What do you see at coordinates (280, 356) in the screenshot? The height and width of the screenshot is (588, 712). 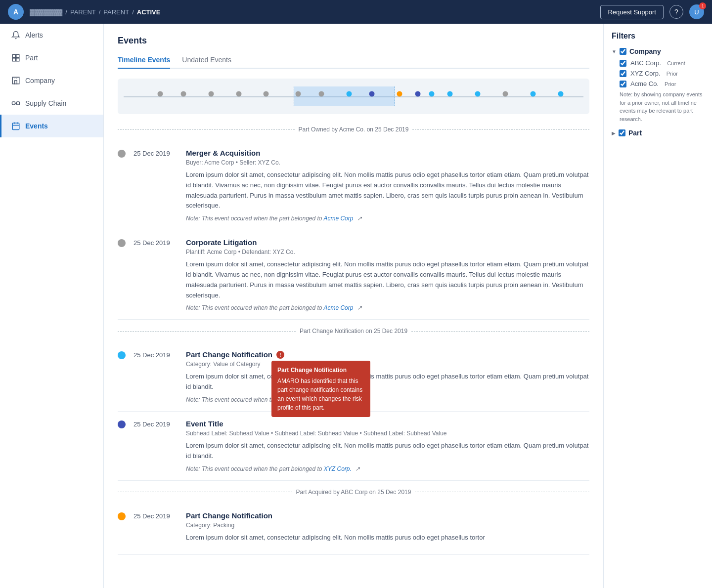 I see `tooltip-trigger: ! Part Change Notification AMARO has ide…` at bounding box center [280, 356].